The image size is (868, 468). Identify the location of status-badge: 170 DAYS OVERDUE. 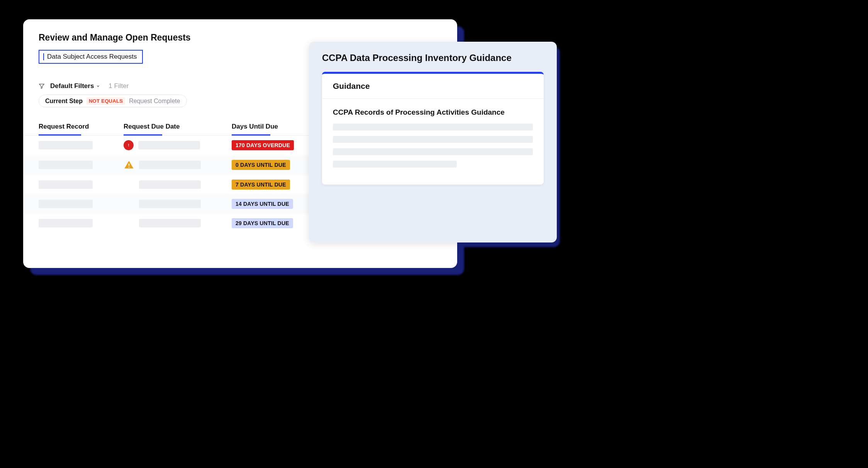
(263, 145).